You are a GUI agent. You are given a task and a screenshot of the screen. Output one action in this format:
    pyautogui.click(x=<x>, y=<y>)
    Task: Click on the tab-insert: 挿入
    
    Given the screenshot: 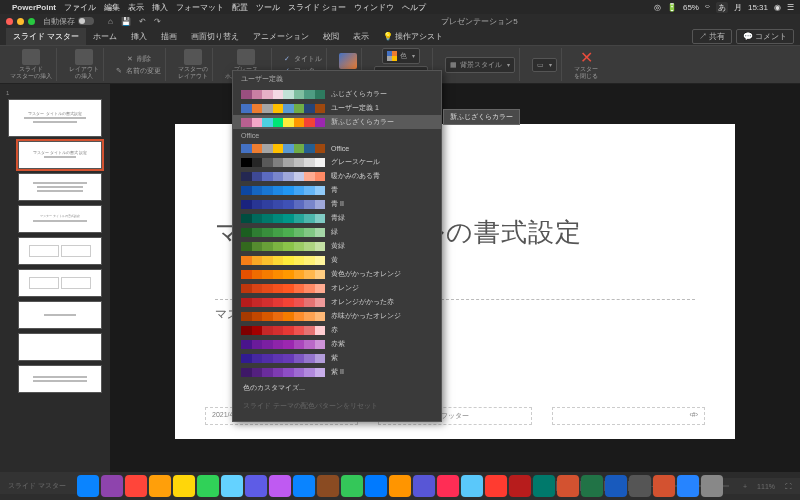 What is the action you would take?
    pyautogui.click(x=139, y=36)
    